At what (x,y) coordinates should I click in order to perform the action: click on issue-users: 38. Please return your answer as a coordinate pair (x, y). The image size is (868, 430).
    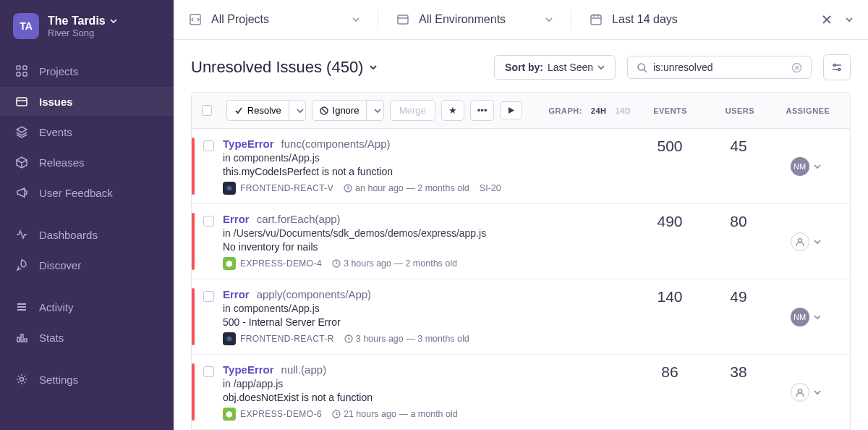
    Looking at the image, I should click on (739, 392).